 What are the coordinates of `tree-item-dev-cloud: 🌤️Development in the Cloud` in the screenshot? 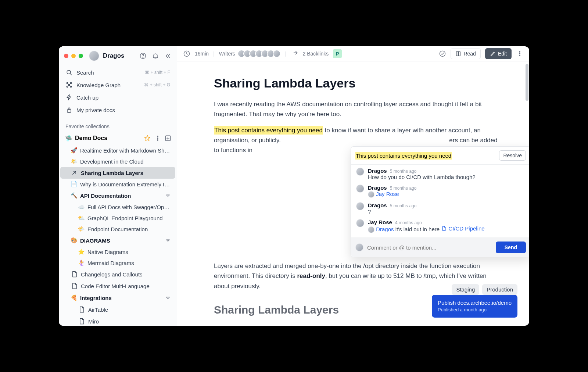 It's located at (118, 161).